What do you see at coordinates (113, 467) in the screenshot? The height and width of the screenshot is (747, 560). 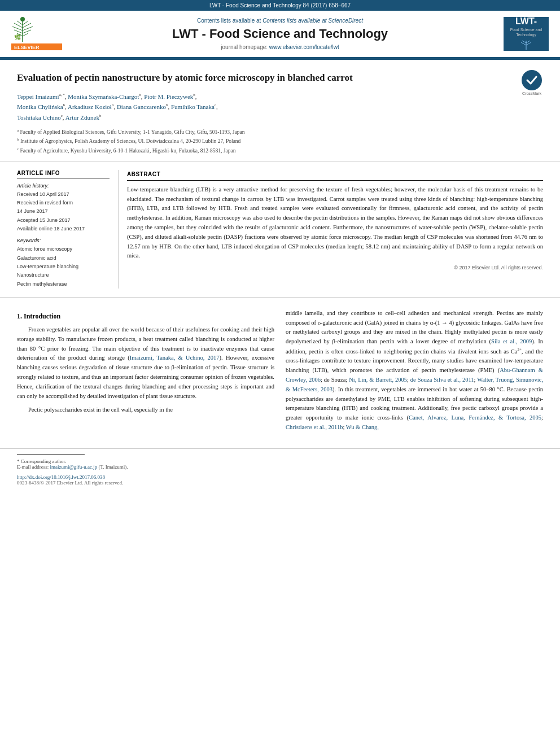 I see `email-suffix: (T. Imaizumi).` at bounding box center [113, 467].